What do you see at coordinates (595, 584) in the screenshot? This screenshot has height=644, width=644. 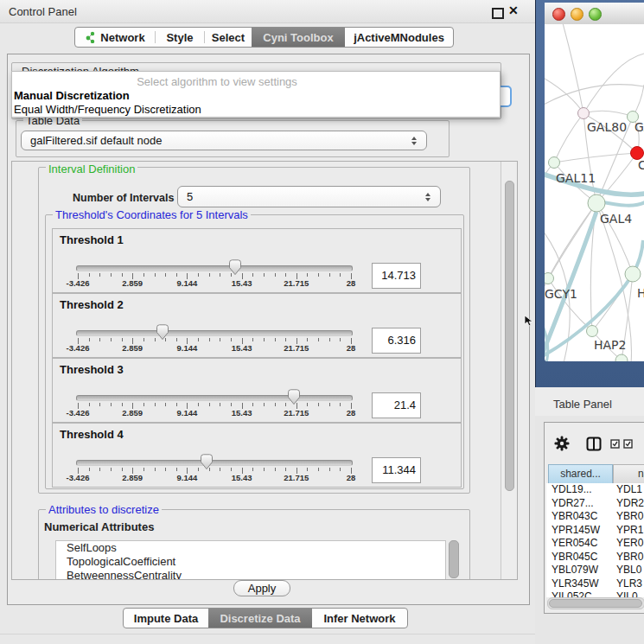 I see `table-row: YLR345WYLR3` at bounding box center [595, 584].